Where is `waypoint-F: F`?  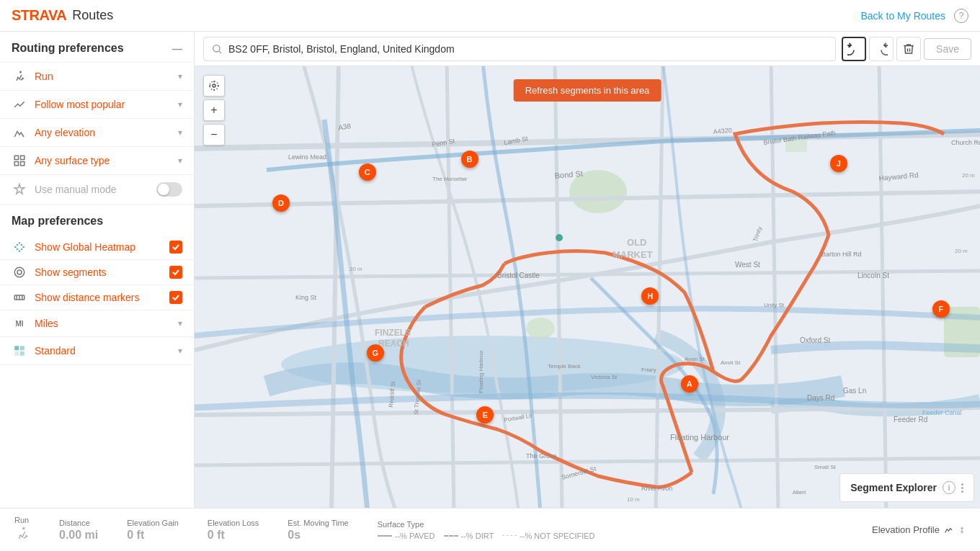 waypoint-F: F is located at coordinates (941, 309).